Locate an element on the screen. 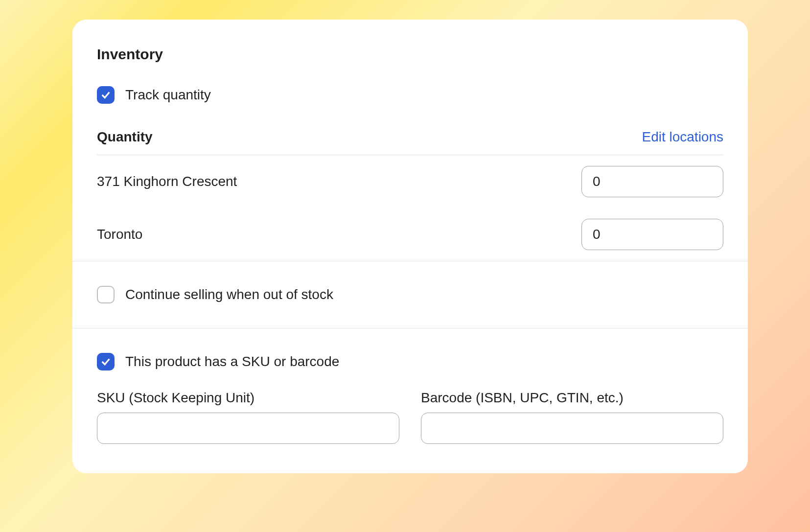  barcode-input is located at coordinates (572, 428).